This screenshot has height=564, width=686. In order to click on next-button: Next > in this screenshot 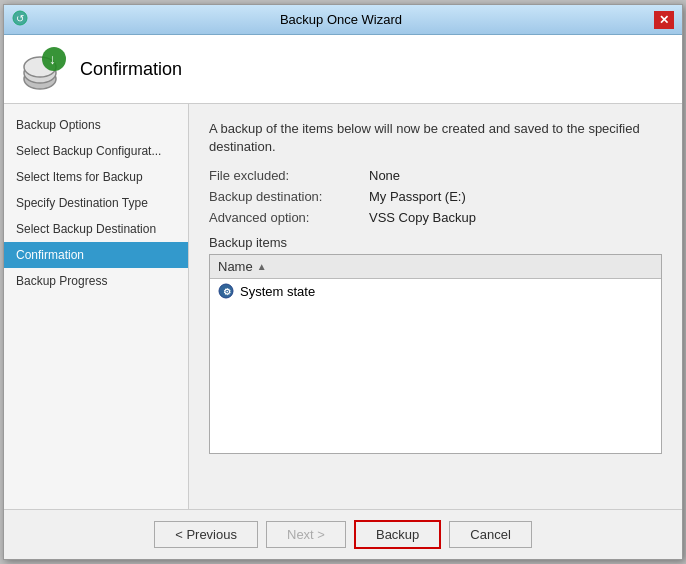, I will do `click(306, 534)`.